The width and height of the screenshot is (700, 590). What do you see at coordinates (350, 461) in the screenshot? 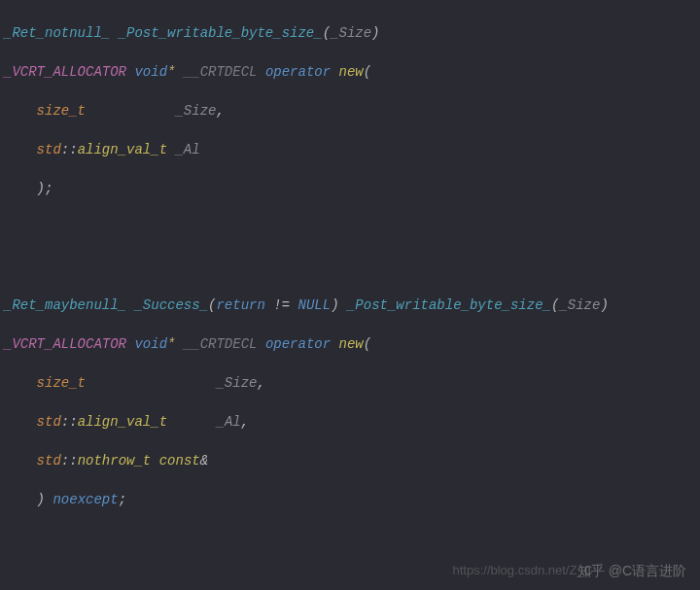
I see `code-line: std::nothrow_t const&` at bounding box center [350, 461].